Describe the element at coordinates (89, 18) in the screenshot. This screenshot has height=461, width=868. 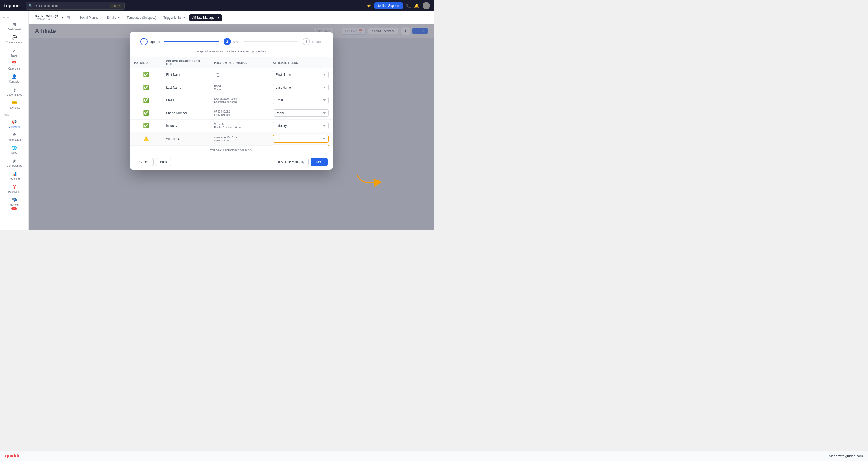
I see `tab-social-planner: Social Planner` at that location.